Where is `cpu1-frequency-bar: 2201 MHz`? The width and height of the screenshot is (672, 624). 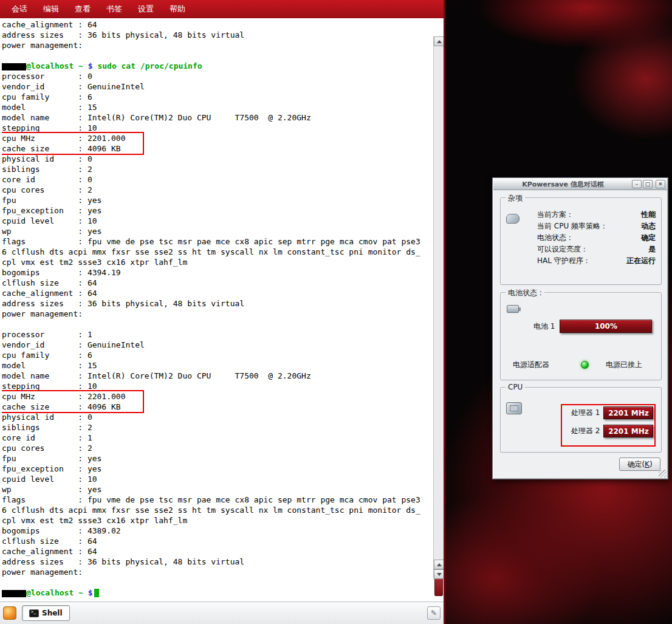 cpu1-frequency-bar: 2201 MHz is located at coordinates (628, 413).